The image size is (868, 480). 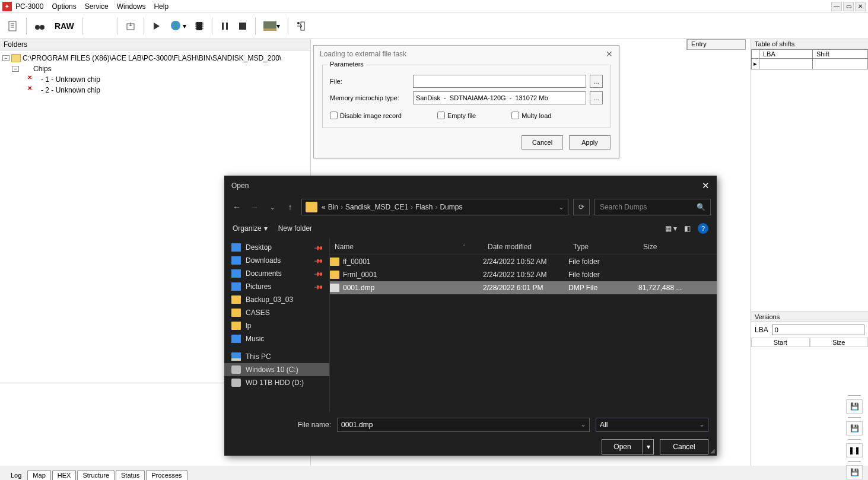 What do you see at coordinates (532, 115) in the screenshot?
I see `multy-load-checkbox: Multy load` at bounding box center [532, 115].